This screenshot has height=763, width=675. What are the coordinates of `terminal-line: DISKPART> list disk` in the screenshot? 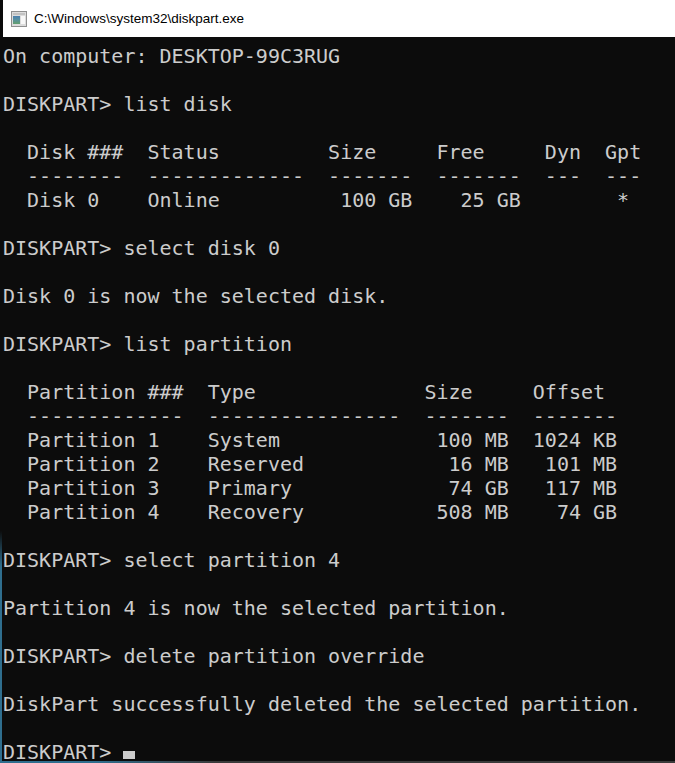 It's located at (339, 104).